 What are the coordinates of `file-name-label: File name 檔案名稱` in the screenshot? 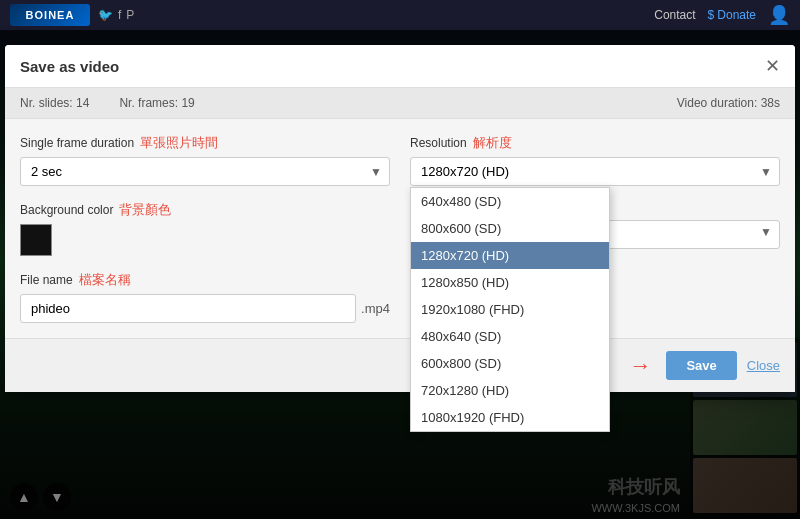 It's located at (205, 280).